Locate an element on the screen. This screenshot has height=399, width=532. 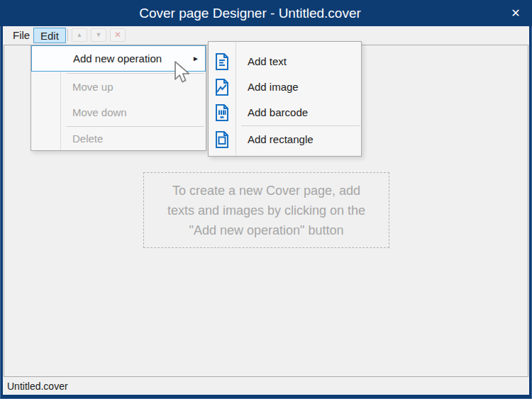
close-icon: ✕ is located at coordinates (516, 13).